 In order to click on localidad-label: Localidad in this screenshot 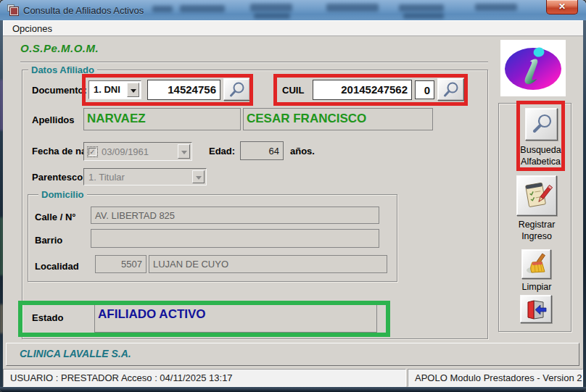, I will do `click(57, 267)`.